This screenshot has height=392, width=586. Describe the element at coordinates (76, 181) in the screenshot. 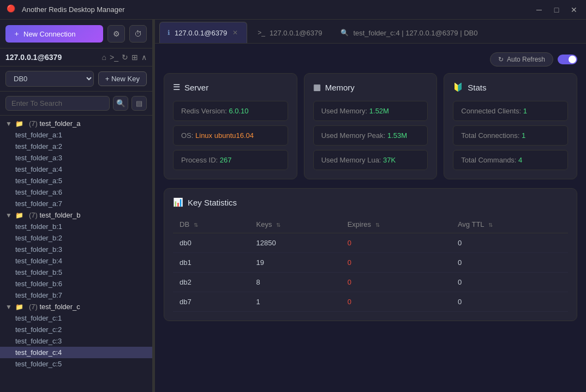

I see `list-item: test_folder_a:5` at that location.